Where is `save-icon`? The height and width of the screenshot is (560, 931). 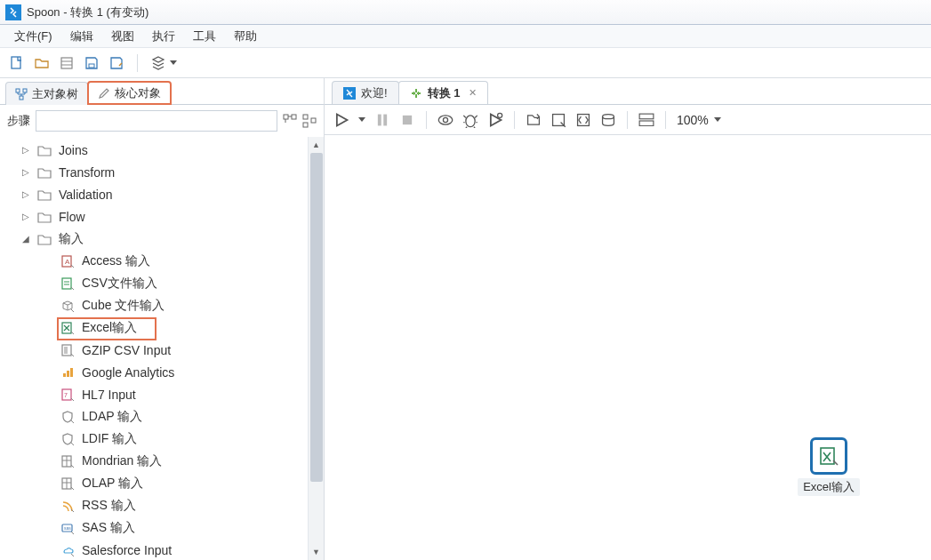
save-icon is located at coordinates (92, 63).